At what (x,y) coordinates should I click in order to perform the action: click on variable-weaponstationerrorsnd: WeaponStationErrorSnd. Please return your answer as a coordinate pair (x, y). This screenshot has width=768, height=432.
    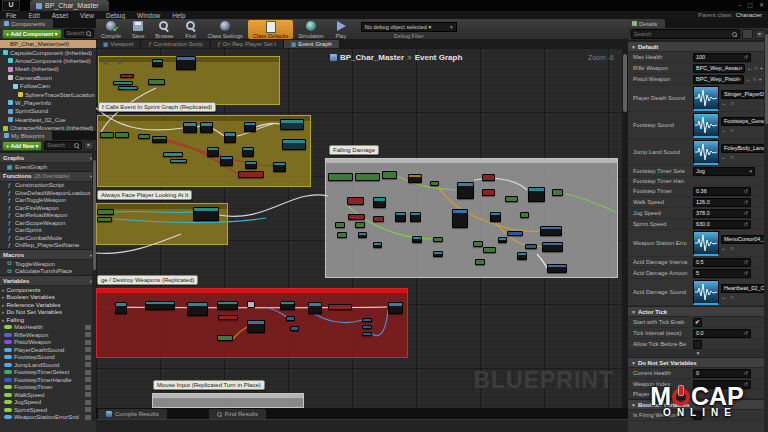
    Looking at the image, I should click on (48, 418).